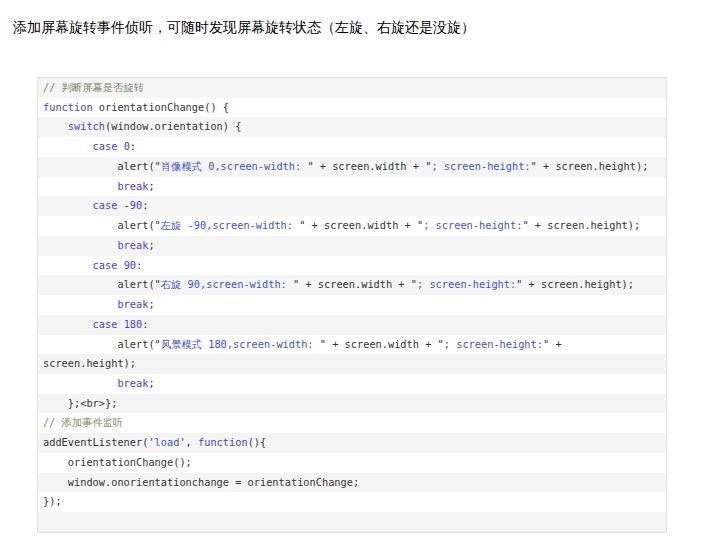 The image size is (720, 540). I want to click on code-token-plain: -, so click(123, 205).